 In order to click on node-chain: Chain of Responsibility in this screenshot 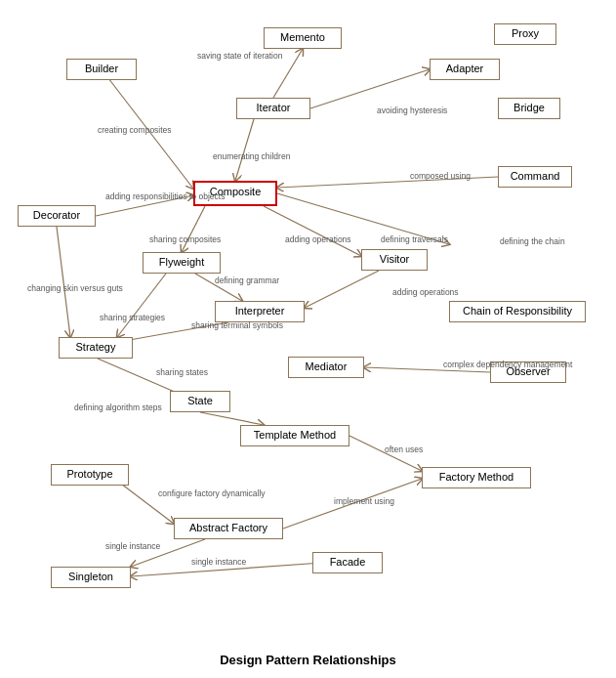, I will do `click(517, 312)`.